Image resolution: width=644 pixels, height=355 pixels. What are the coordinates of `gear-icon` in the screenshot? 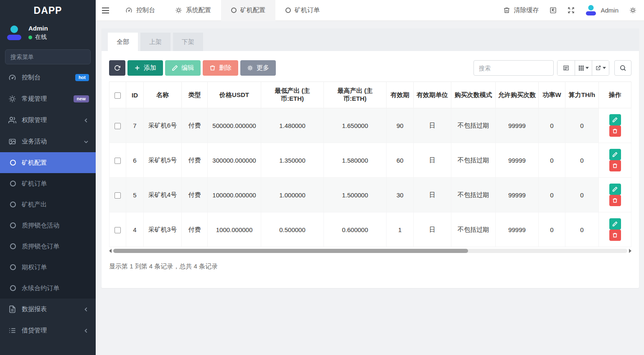 It's located at (13, 99).